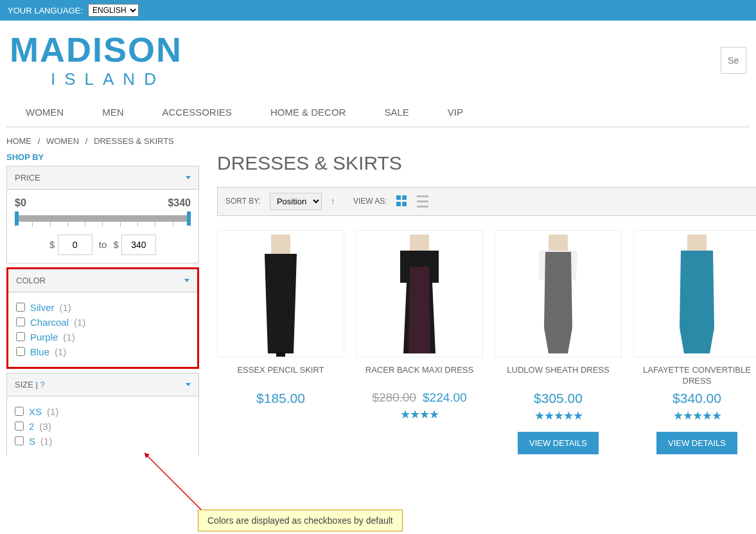  What do you see at coordinates (103, 178) in the screenshot?
I see `filter-price-head: PRICE` at bounding box center [103, 178].